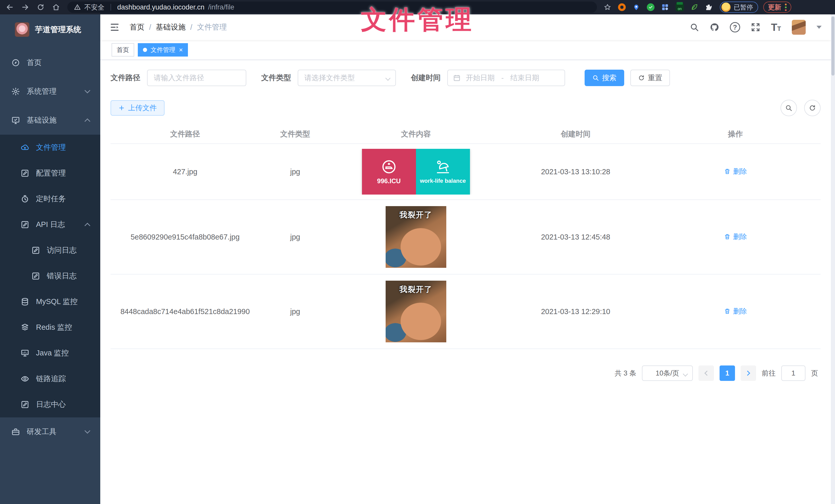  I want to click on gear-icon, so click(16, 91).